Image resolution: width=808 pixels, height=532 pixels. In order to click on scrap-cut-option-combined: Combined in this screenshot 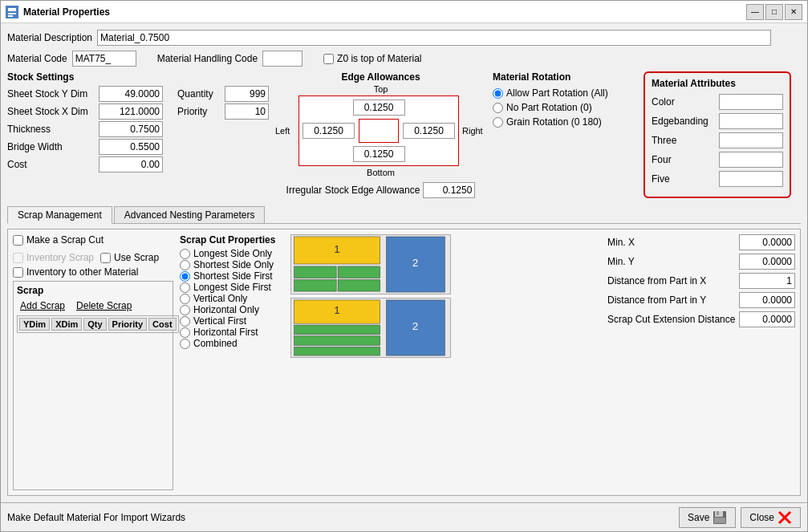, I will do `click(232, 343)`.